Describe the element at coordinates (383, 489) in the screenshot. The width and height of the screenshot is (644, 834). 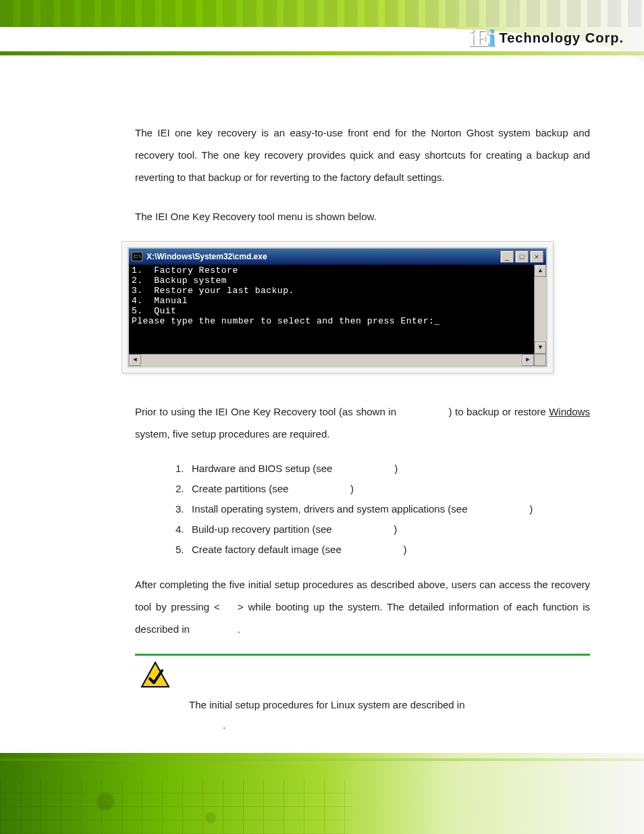
I see `list-item: 2.Create partitions (see )` at that location.